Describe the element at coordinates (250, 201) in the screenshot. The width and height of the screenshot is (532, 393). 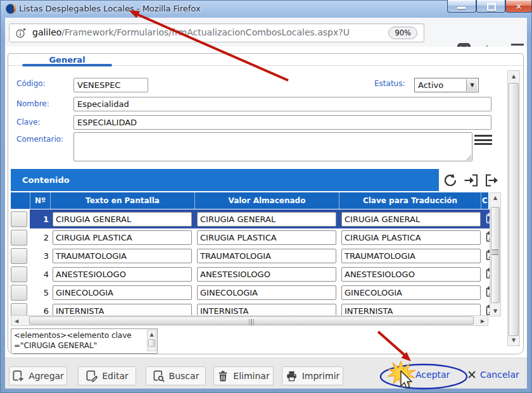
I see `table-header: Nº Texto en Pantalla Valor Almacenado Cl…` at that location.